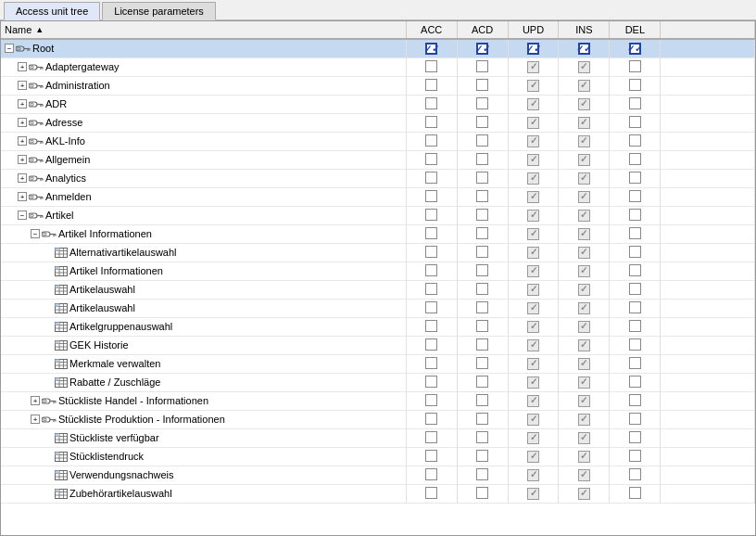 This screenshot has height=536, width=756. Describe the element at coordinates (378, 234) in the screenshot. I see `table-row: − Artikel Informationen ✓ ✓` at that location.